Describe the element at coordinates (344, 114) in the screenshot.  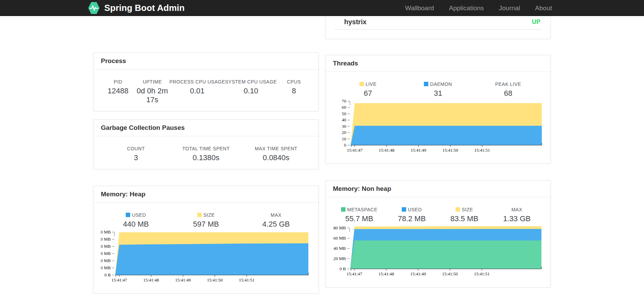
I see `svg-text: 50` at that location.